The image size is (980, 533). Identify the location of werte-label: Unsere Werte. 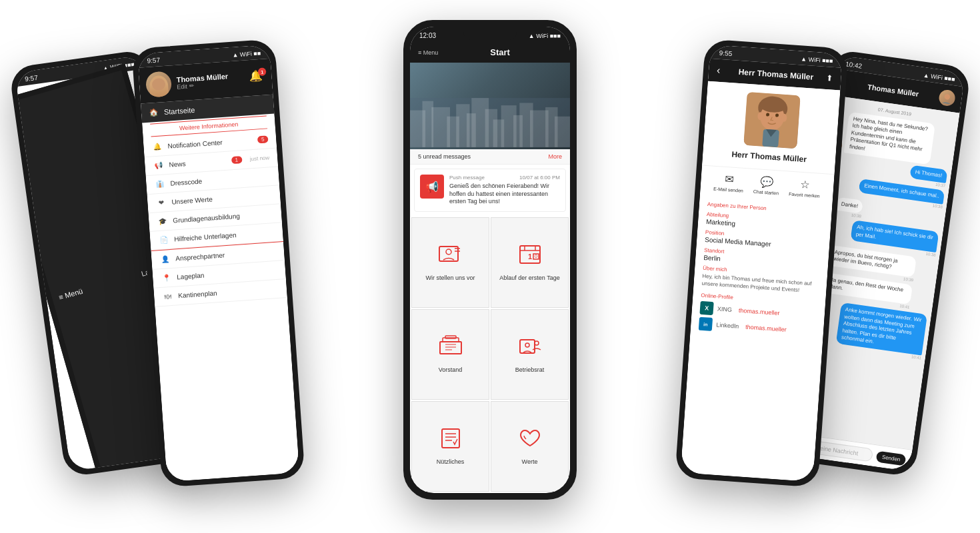
(221, 199).